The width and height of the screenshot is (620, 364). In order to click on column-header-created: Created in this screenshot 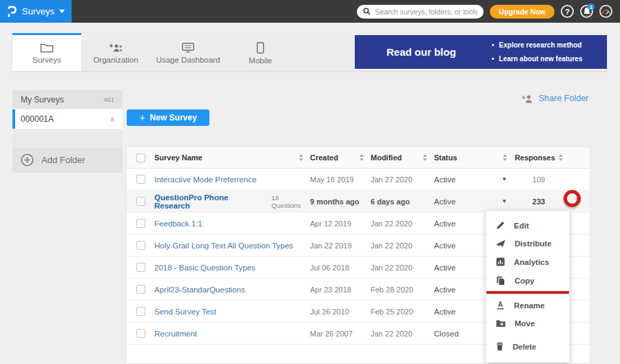, I will do `click(340, 158)`.